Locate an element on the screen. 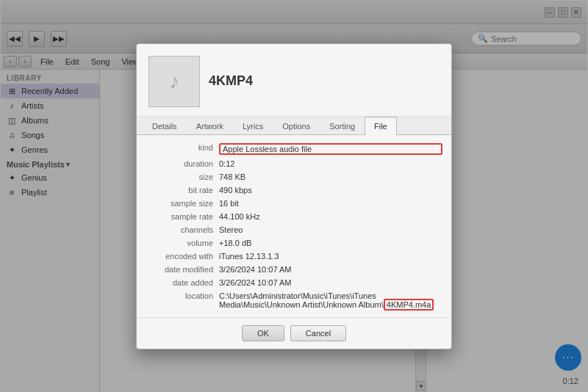  duration-label: duration is located at coordinates (182, 164).